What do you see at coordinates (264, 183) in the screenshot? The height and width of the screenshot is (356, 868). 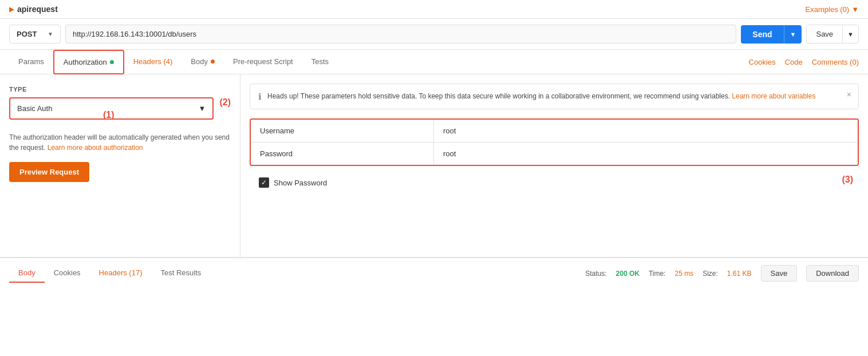 I see `show-password-checkbox: ✓` at bounding box center [264, 183].